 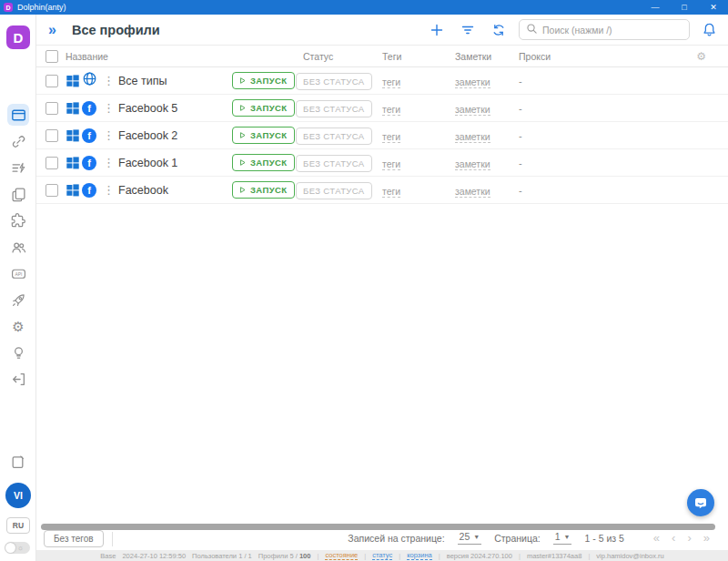 What do you see at coordinates (657, 537) in the screenshot?
I see `first-page-button: «` at bounding box center [657, 537].